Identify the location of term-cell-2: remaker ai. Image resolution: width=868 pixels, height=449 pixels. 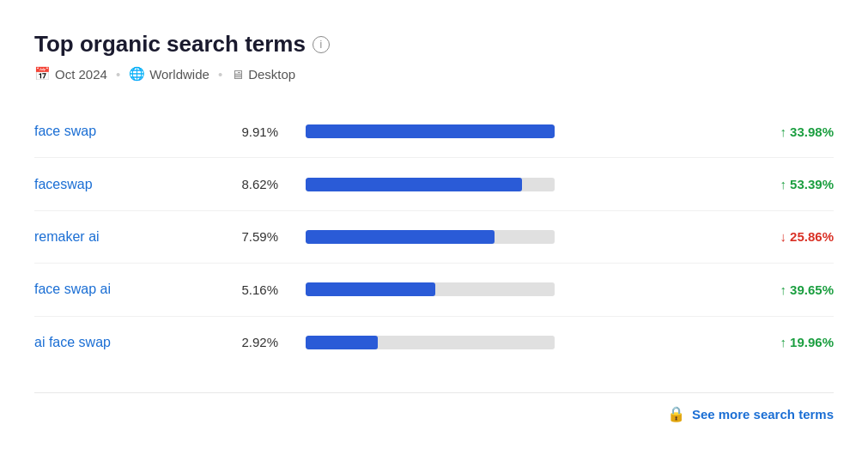
(129, 237).